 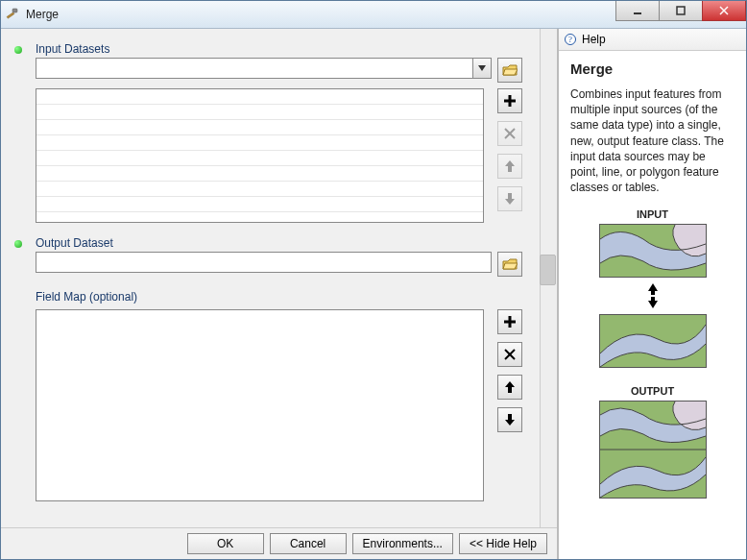 What do you see at coordinates (374, 15) in the screenshot?
I see `titlebar: Merge` at bounding box center [374, 15].